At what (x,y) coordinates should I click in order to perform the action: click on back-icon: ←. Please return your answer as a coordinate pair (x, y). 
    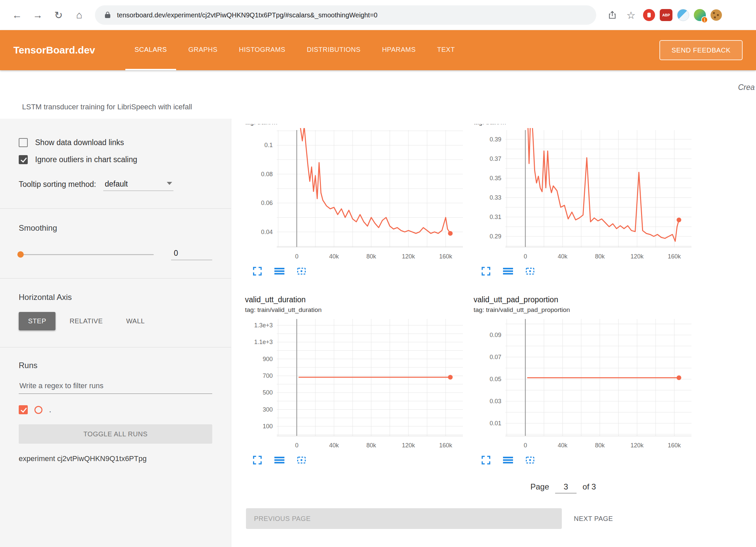
    Looking at the image, I should click on (17, 15).